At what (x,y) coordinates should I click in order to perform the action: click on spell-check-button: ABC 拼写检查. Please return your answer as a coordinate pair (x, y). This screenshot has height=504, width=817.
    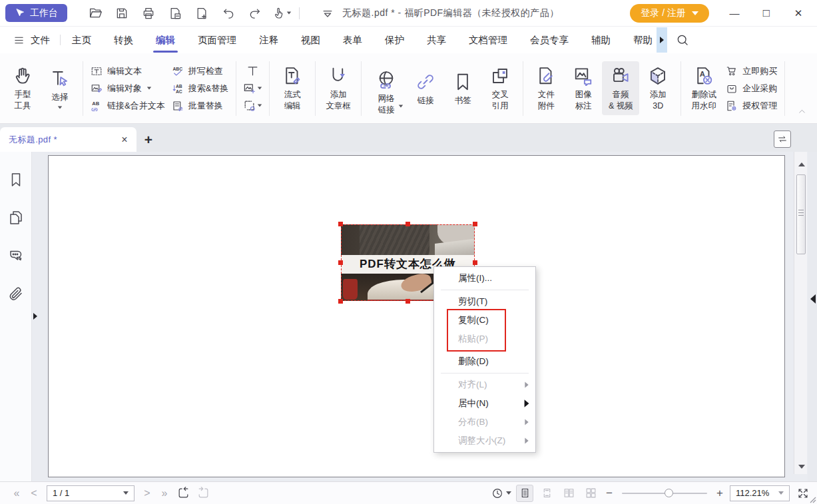
    Looking at the image, I should click on (200, 71).